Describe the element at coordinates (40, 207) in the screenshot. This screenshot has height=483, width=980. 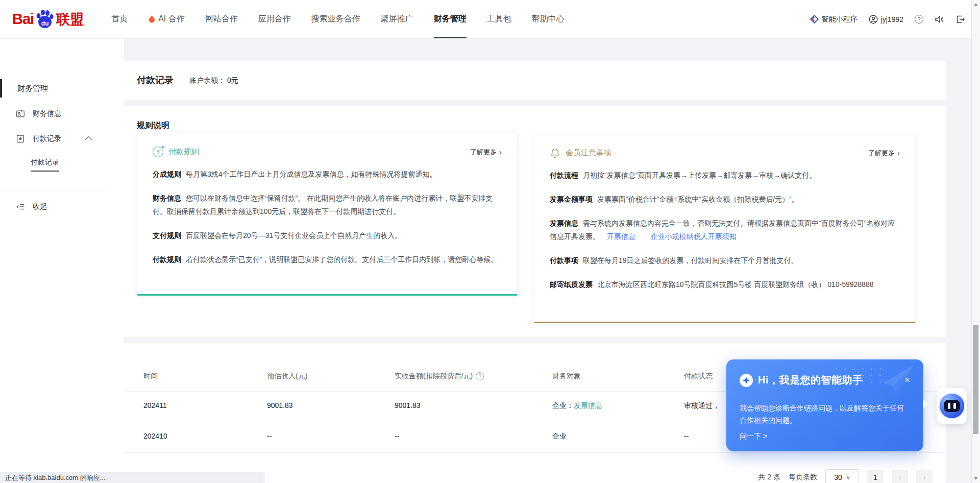
I see `sidebar-collapse-label: 收起` at that location.